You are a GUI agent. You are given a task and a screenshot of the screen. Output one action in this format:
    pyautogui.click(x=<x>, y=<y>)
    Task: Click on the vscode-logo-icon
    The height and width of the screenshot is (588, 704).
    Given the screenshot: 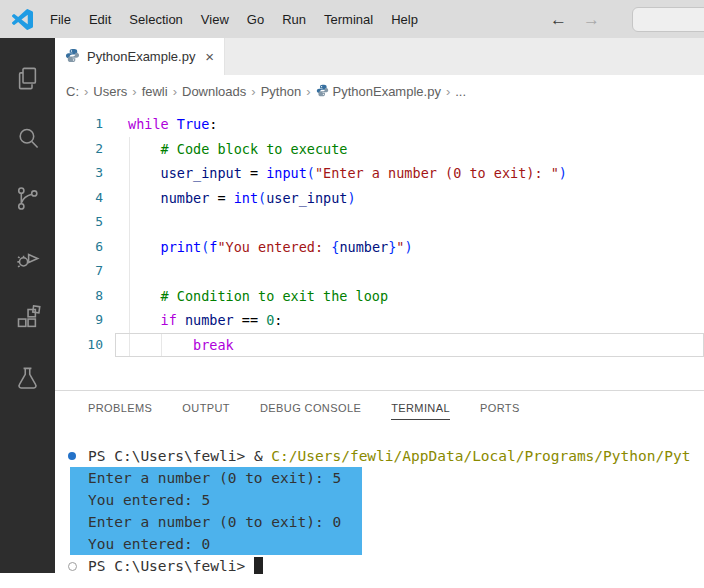 What is the action you would take?
    pyautogui.click(x=22, y=20)
    